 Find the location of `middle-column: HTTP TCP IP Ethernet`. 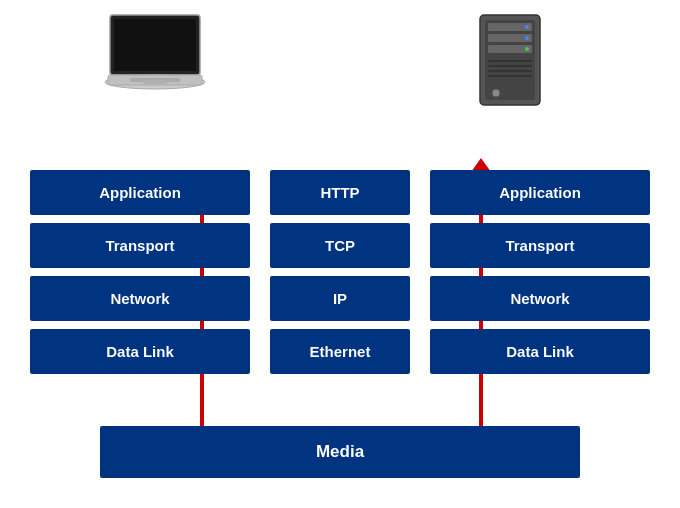

middle-column: HTTP TCP IP Ethernet is located at coordinates (340, 272).